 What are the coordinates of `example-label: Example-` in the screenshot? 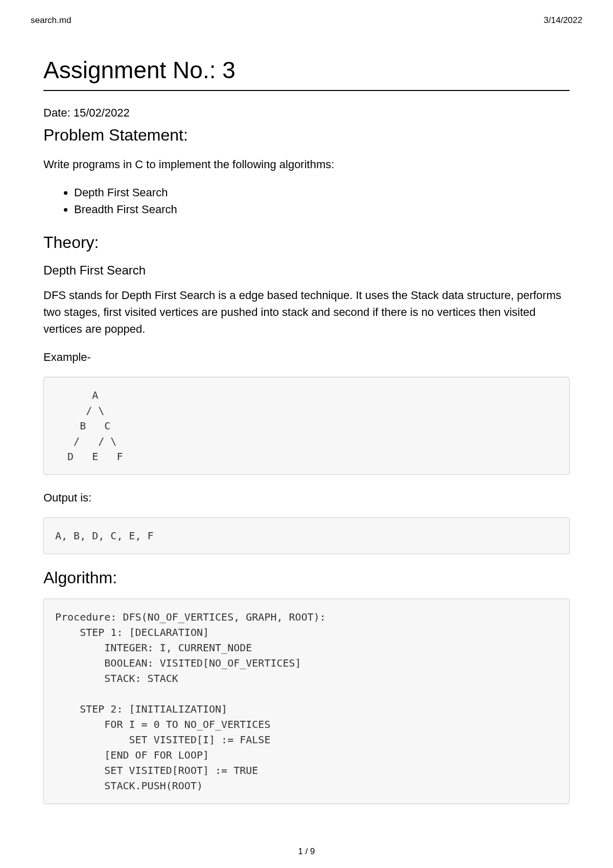 It's located at (306, 357).